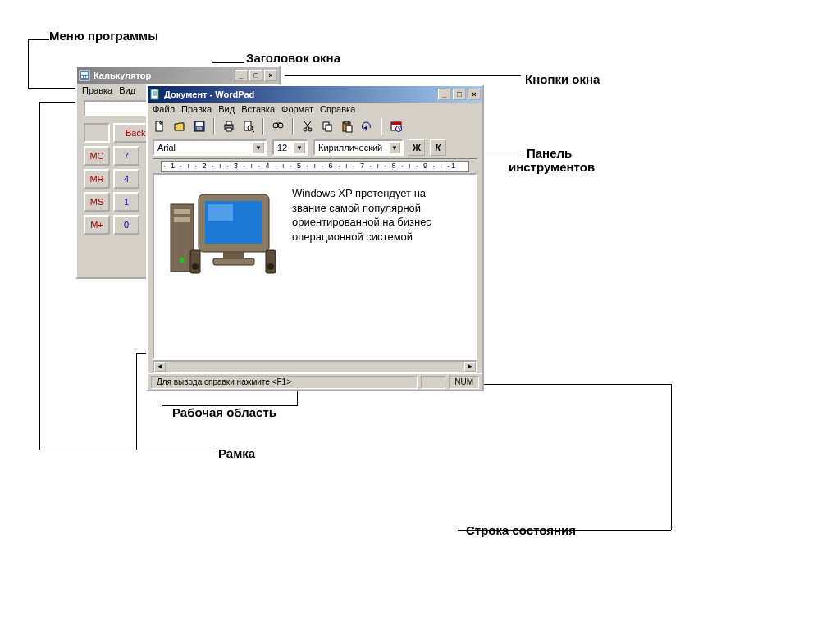  What do you see at coordinates (164, 109) in the screenshot?
I see `menu-file: Файл` at bounding box center [164, 109].